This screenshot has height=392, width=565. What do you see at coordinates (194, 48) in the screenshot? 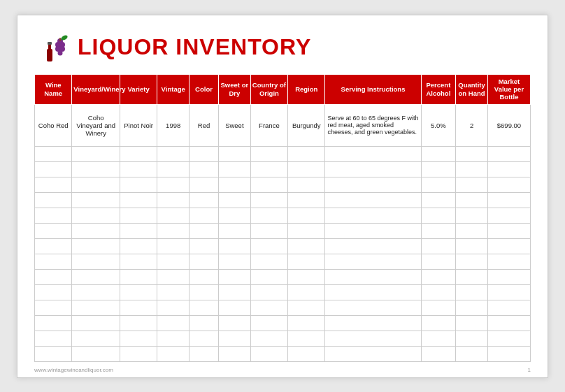
I see `page-title: LIQUOR INVENTORY` at bounding box center [194, 48].